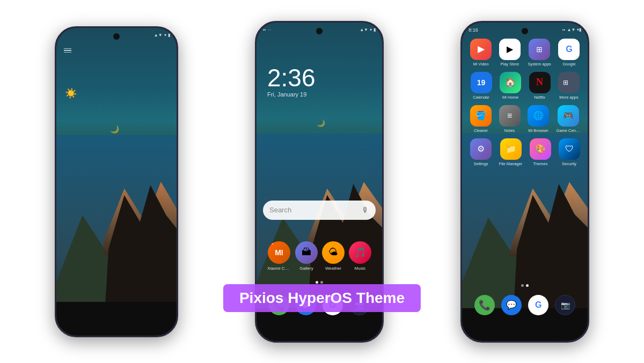  What do you see at coordinates (481, 116) in the screenshot?
I see `cleaner-symbol: 🪣` at bounding box center [481, 116].